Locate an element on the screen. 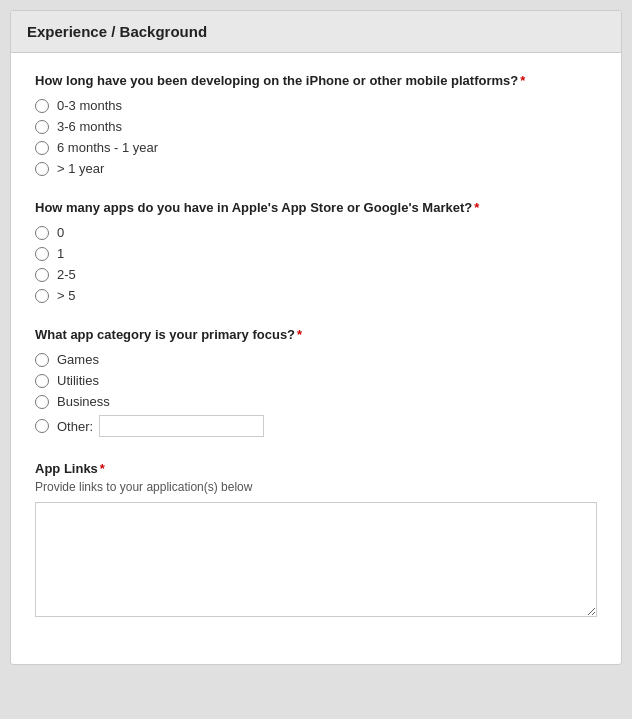 This screenshot has width=632, height=719. question-1-label: How long have you been developing on the… is located at coordinates (316, 80).